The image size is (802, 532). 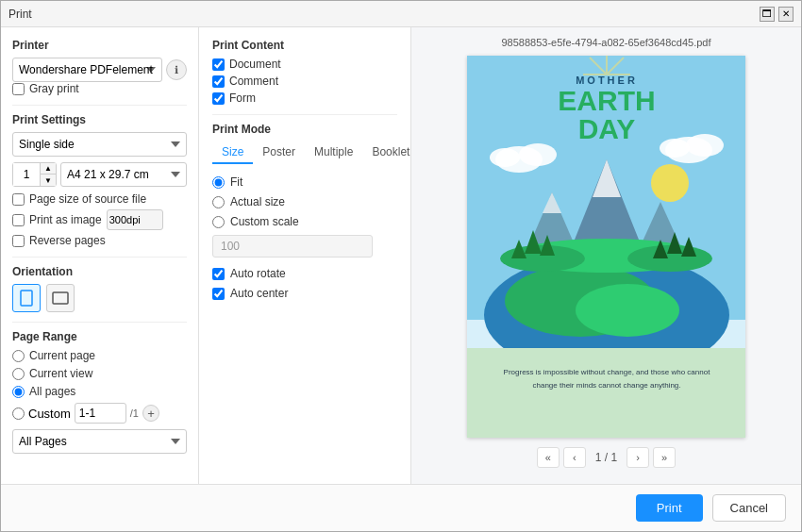 What do you see at coordinates (100, 45) in the screenshot?
I see `printer-label: Printer` at bounding box center [100, 45].